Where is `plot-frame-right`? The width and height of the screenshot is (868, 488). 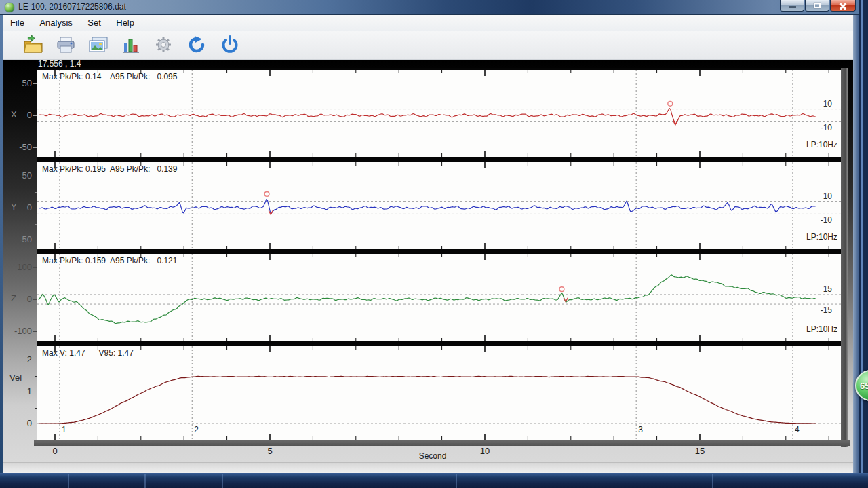 plot-frame-right is located at coordinates (844, 257).